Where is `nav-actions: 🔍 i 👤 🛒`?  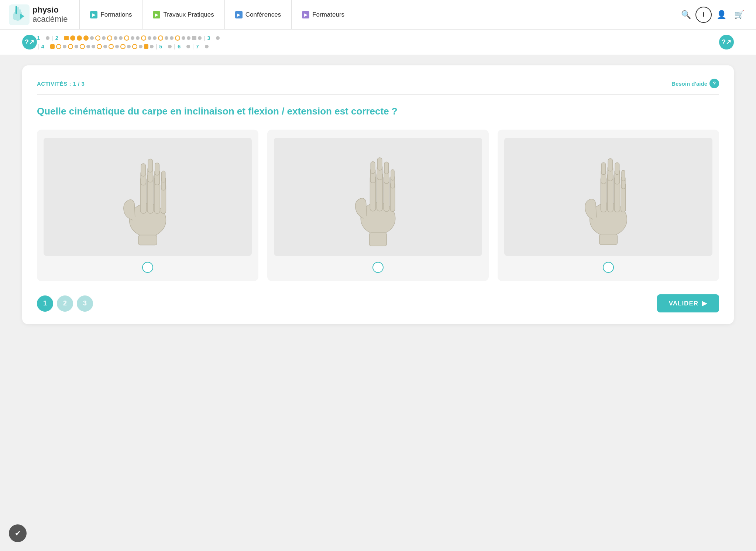 nav-actions: 🔍 i 👤 🛒 is located at coordinates (712, 15).